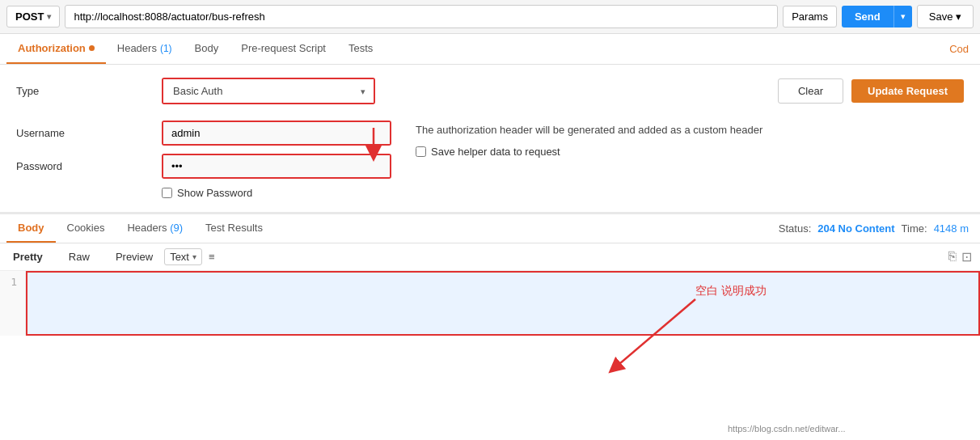  I want to click on response-tab-cookies: Cookies, so click(86, 228).